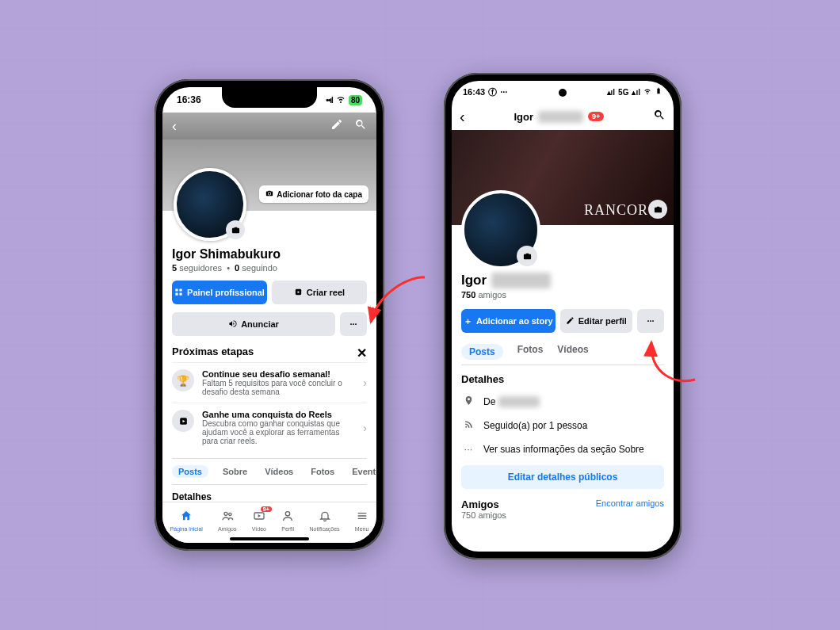 The image size is (840, 630). Describe the element at coordinates (314, 194) in the screenshot. I see `add-cover-button: Adicionar foto da capa` at that location.